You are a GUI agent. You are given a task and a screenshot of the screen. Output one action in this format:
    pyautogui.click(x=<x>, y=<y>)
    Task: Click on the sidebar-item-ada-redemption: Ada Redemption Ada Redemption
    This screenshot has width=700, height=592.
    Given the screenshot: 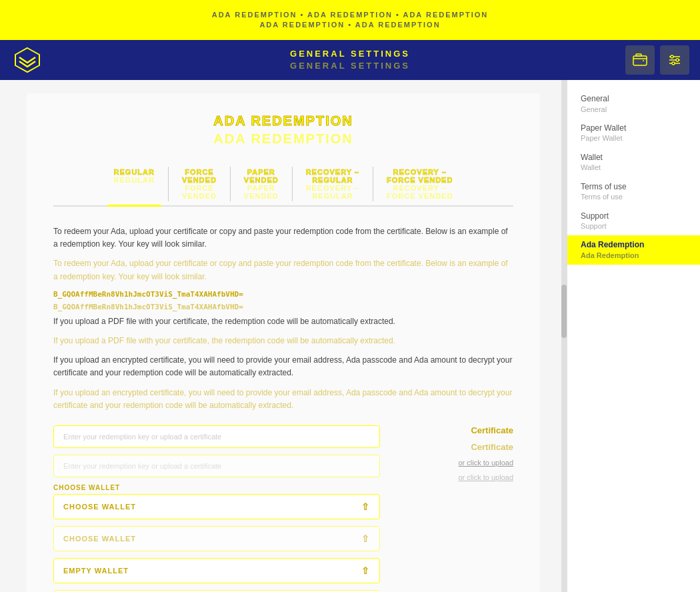 What is the action you would take?
    pyautogui.click(x=633, y=250)
    